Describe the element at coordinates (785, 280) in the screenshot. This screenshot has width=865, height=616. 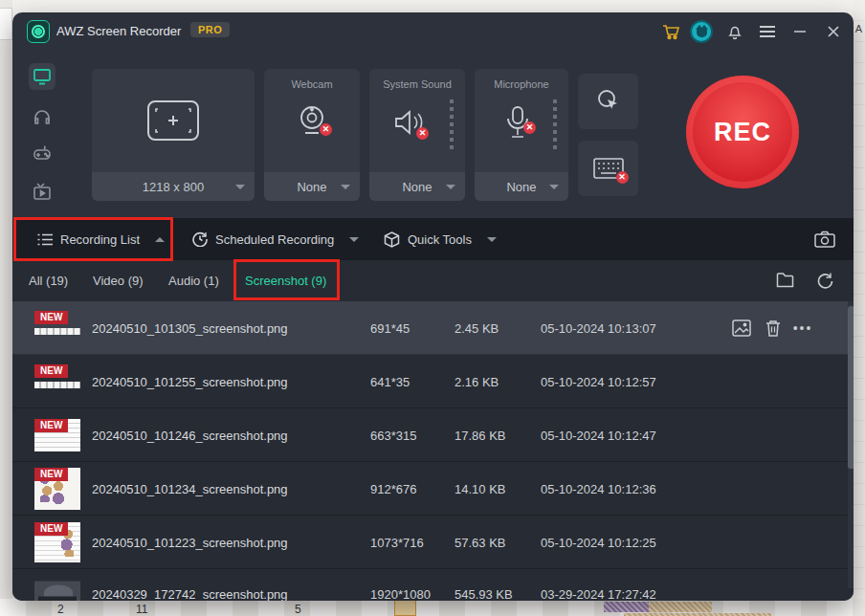
I see `open-folder-button` at that location.